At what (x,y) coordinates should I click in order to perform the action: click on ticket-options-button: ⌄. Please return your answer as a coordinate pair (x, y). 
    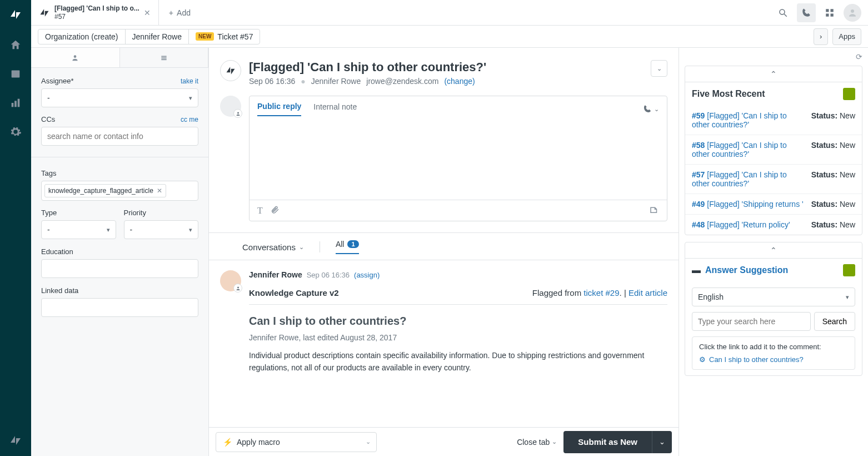
    Looking at the image, I should click on (659, 68).